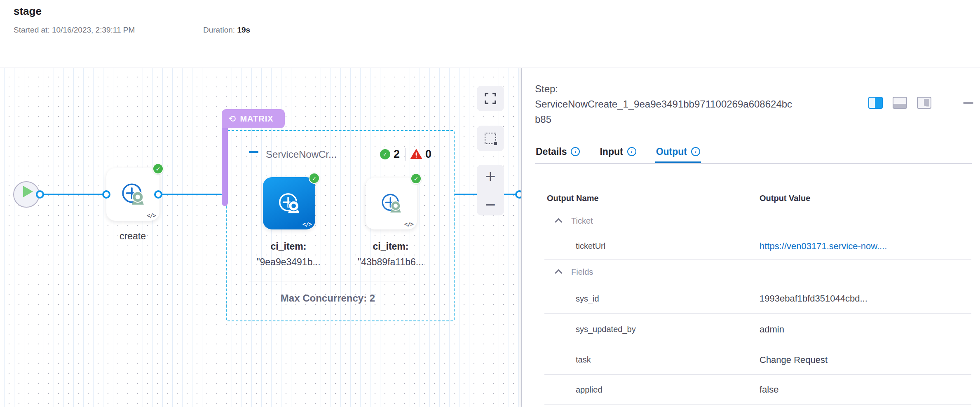 The image size is (980, 407). Describe the element at coordinates (753, 152) in the screenshot. I see `panel-tabs: Details i Input i Output i` at that location.